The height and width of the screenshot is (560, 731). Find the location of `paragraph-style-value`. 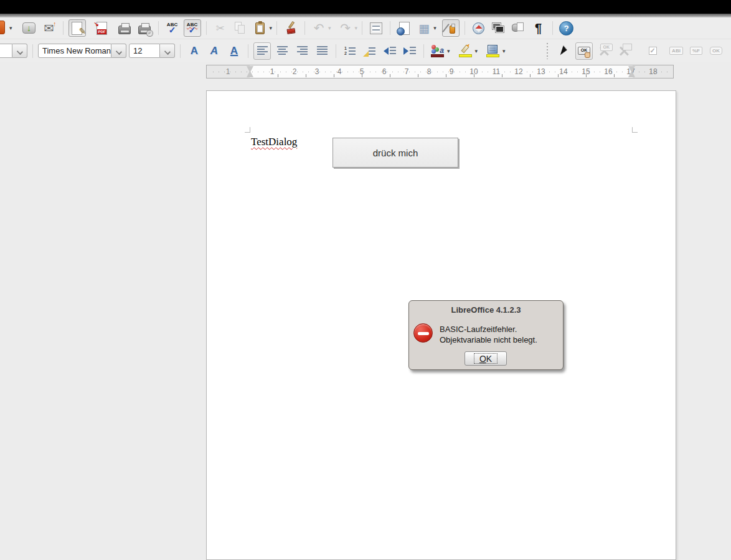

paragraph-style-value is located at coordinates (6, 51).